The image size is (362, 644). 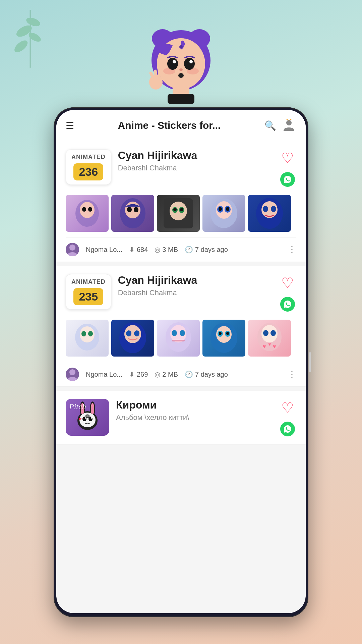 What do you see at coordinates (132, 374) in the screenshot?
I see `download-icon-2: ⬇` at bounding box center [132, 374].